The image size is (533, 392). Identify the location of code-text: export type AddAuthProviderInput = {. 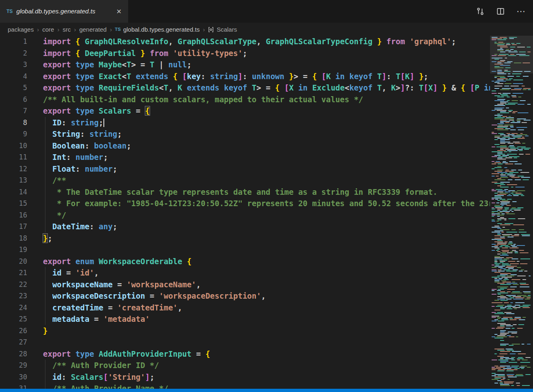
(263, 354).